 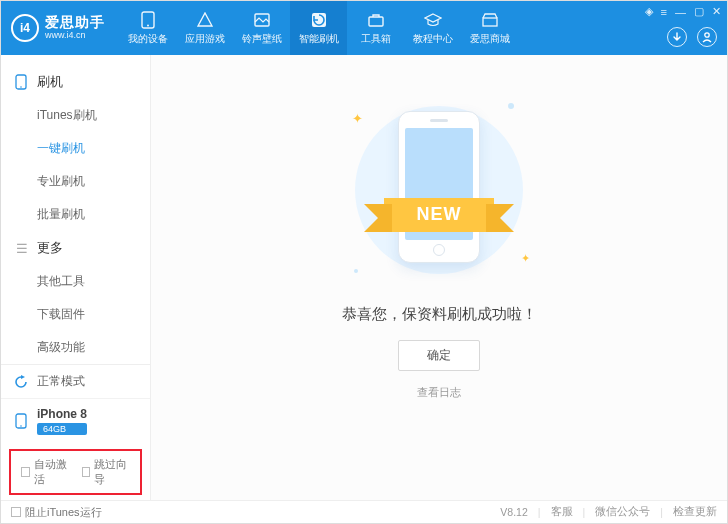 What do you see at coordinates (376, 28) in the screenshot?
I see `nav-toolbox: 工具箱` at bounding box center [376, 28].